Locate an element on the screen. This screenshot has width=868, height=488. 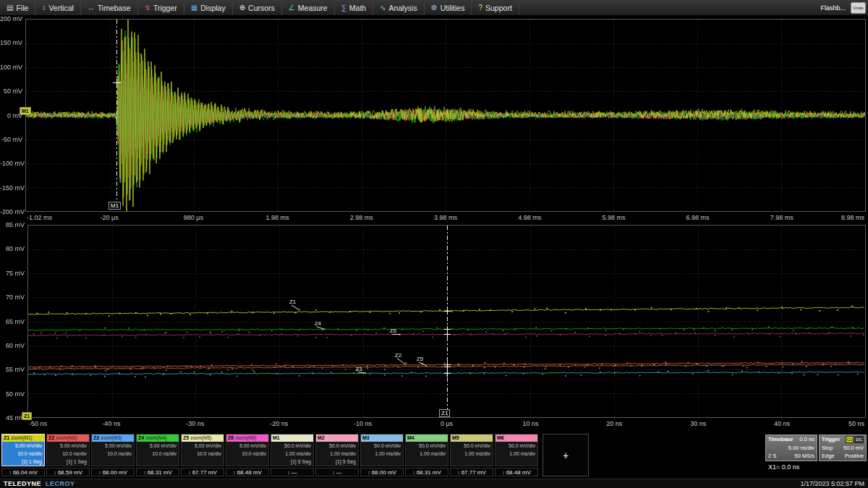
trace-name: M4 is located at coordinates (411, 438).